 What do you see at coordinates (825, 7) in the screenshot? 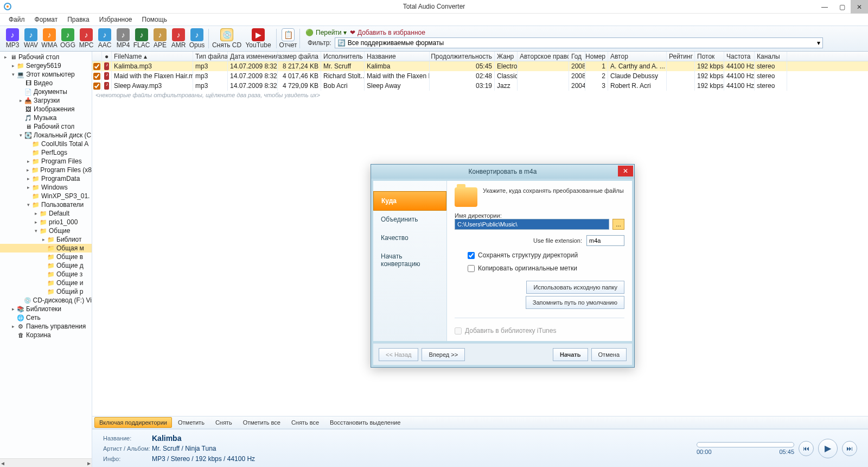
I see `minimize-button: —` at bounding box center [825, 7].